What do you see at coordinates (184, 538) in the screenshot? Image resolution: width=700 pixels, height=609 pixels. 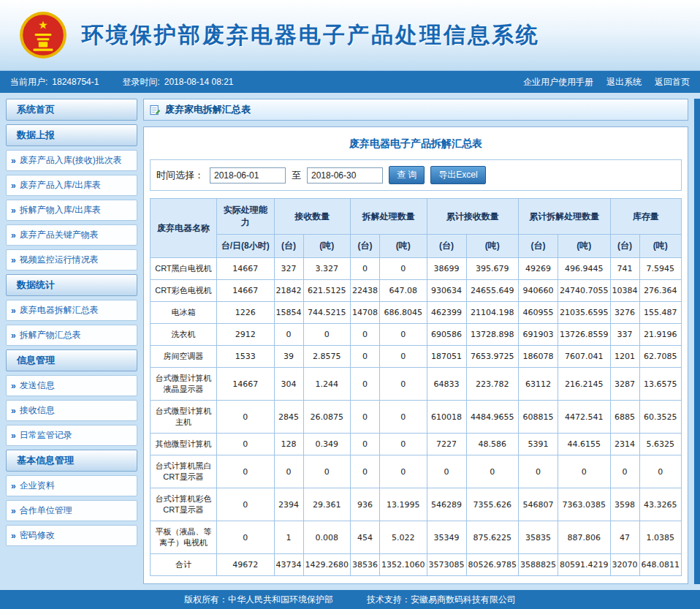 I see `row-name-cell: 平板（液晶、等离子）电视机` at bounding box center [184, 538].